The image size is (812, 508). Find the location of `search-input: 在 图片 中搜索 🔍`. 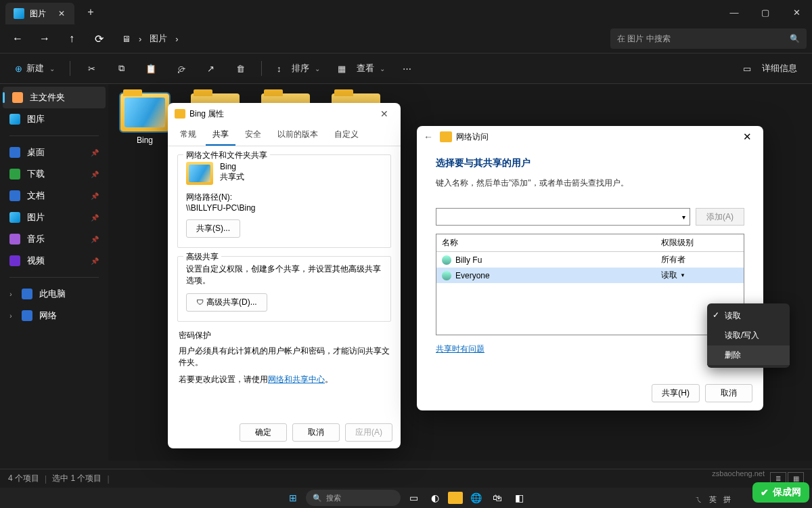

search-input: 在 图片 中搜索 🔍 is located at coordinates (708, 39).